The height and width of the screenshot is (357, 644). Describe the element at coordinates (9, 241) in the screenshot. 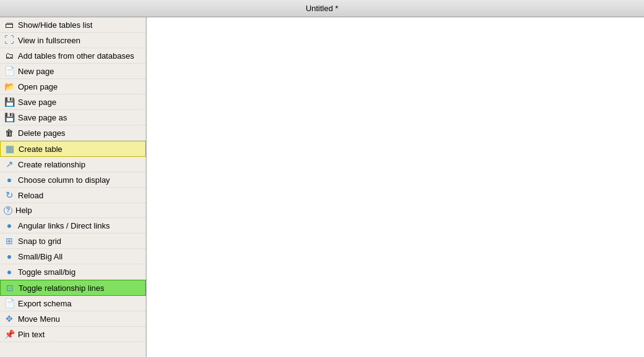

I see `snap-to-grid-icon: ⊞` at that location.